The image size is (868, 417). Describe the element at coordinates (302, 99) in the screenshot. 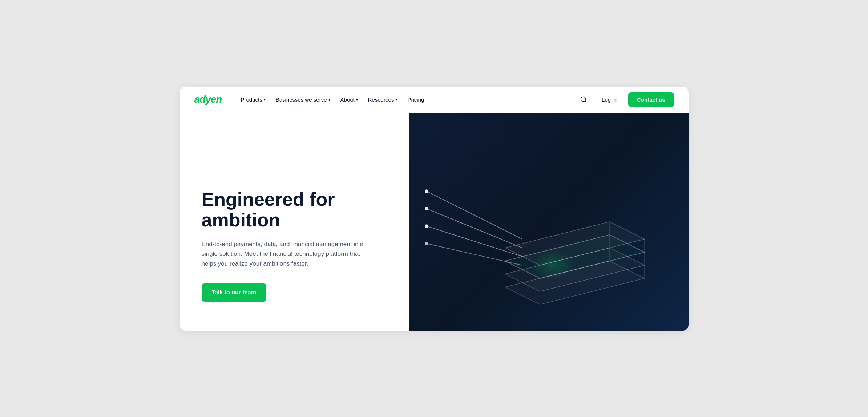

I see `nav-businesses-label: Businesses we serve` at that location.